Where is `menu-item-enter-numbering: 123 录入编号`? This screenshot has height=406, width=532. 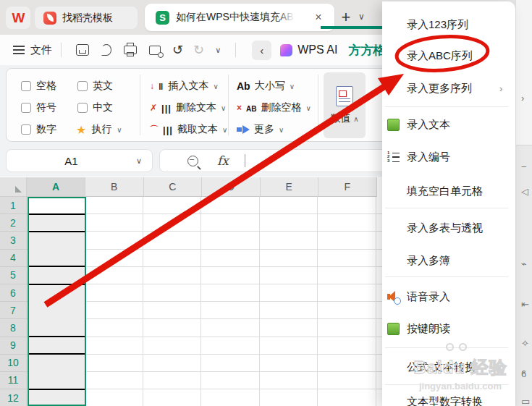
menu-item-enter-numbering: 123 录入编号 is located at coordinates (449, 157).